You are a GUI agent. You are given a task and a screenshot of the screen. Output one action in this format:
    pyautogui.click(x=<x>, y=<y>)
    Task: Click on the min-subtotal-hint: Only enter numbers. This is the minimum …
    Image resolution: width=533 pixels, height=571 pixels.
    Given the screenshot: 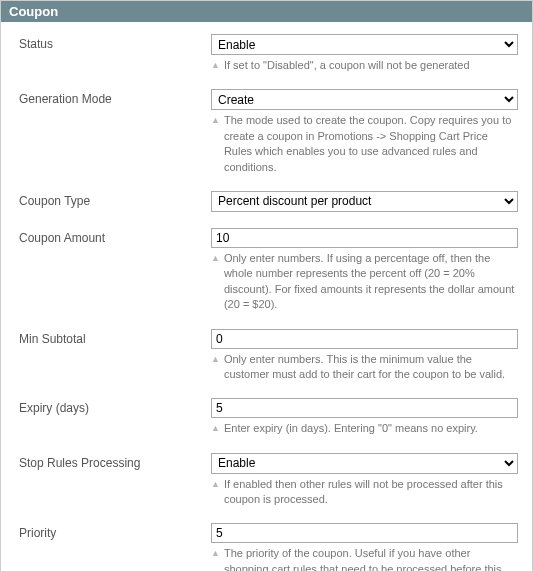 What is the action you would take?
    pyautogui.click(x=371, y=368)
    